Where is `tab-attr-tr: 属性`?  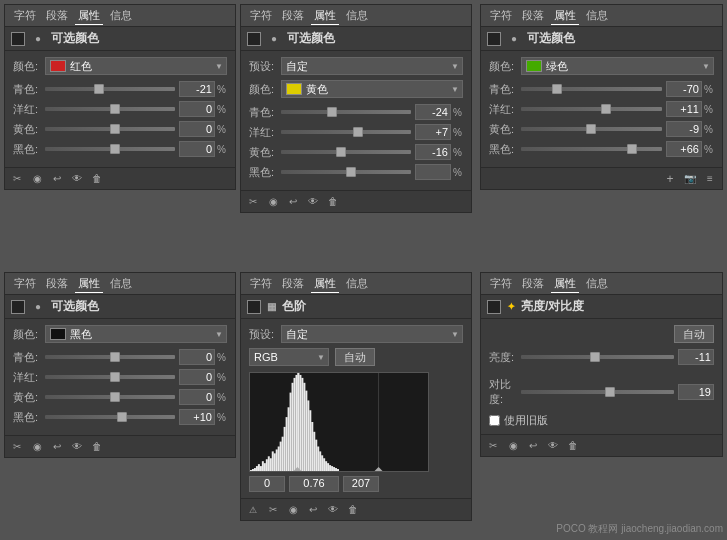
tab-attr-tr: 属性 is located at coordinates (565, 16).